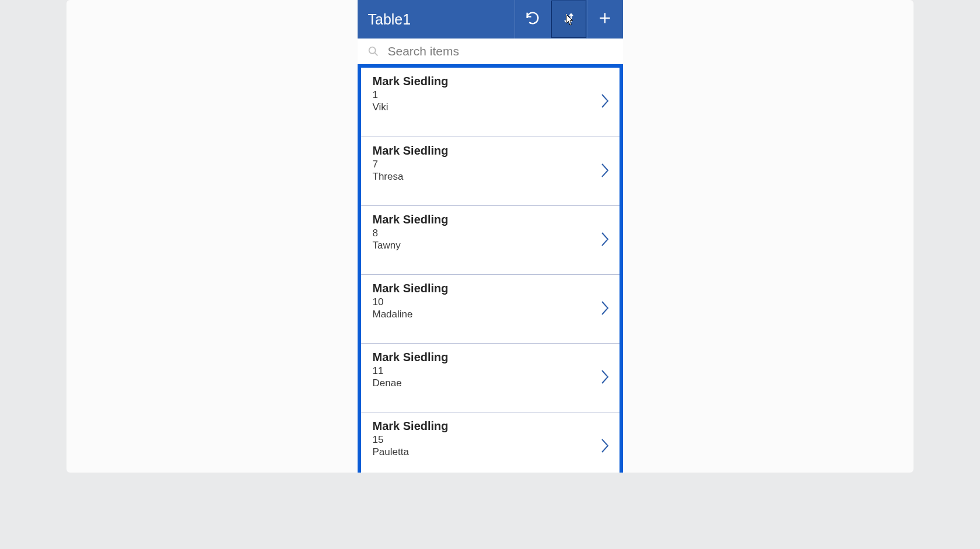 Image resolution: width=980 pixels, height=549 pixels. Describe the element at coordinates (490, 233) in the screenshot. I see `item-number: 8` at that location.